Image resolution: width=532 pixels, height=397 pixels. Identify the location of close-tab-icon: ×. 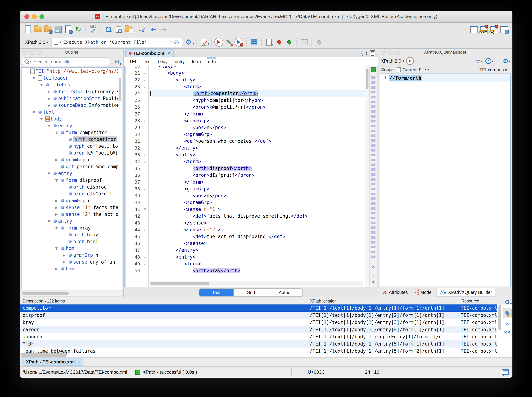
(169, 53).